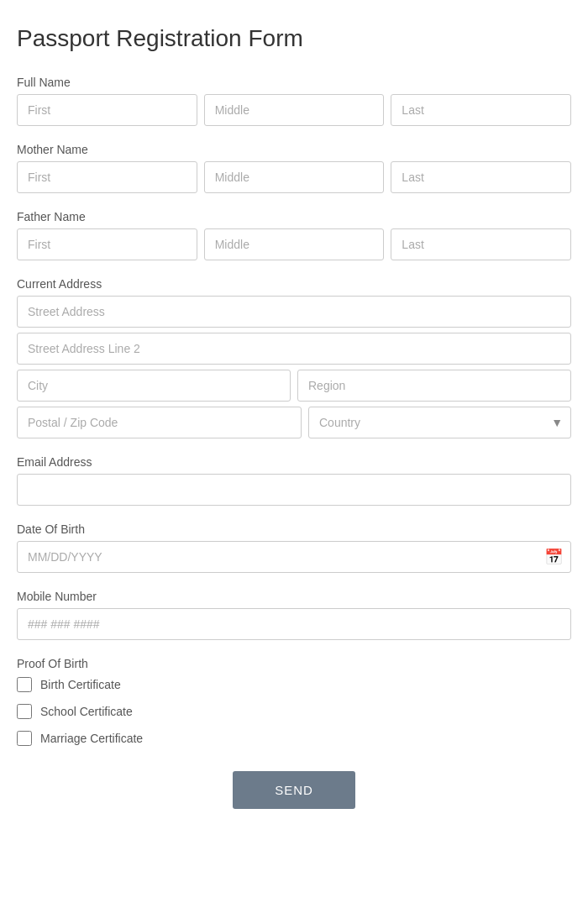 The width and height of the screenshot is (588, 903). What do you see at coordinates (294, 217) in the screenshot?
I see `father-name-label: Father Name` at bounding box center [294, 217].